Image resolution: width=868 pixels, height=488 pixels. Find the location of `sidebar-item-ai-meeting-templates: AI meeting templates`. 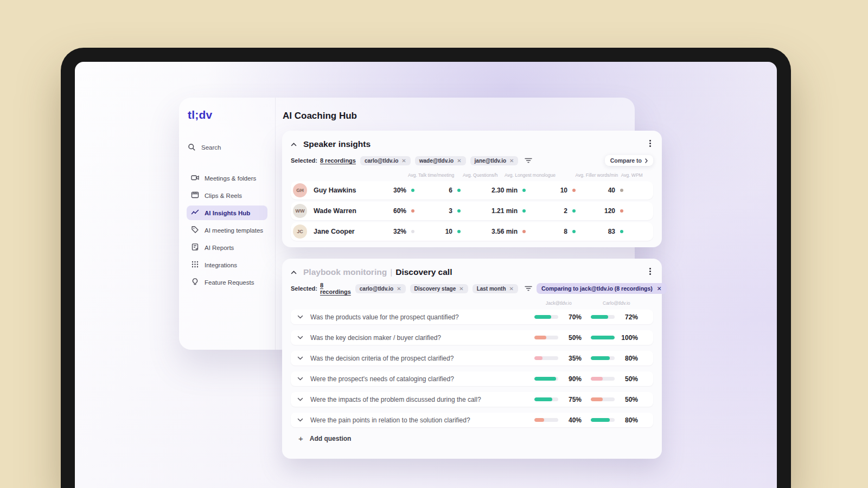

sidebar-item-ai-meeting-templates: AI meeting templates is located at coordinates (227, 230).